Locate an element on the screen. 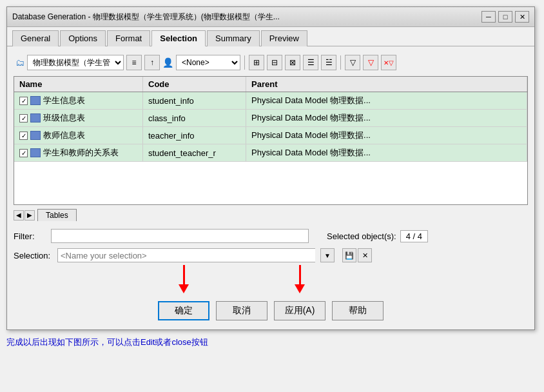  row1-checkbox: ✓ is located at coordinates (23, 101).